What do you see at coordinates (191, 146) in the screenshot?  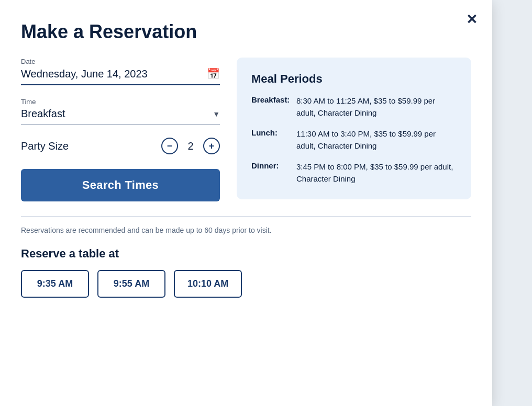 I see `party-size-value: 2` at bounding box center [191, 146].